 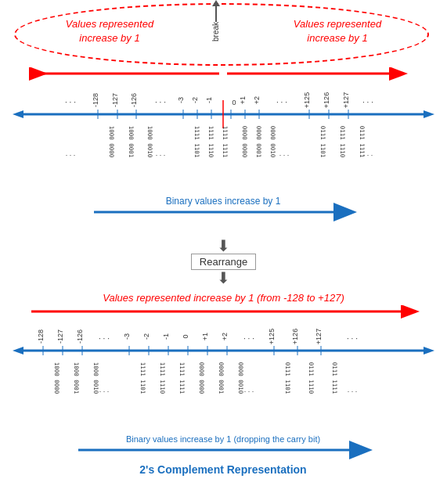 What do you see at coordinates (243, 108) in the screenshot?
I see `tick-plus1: +1` at bounding box center [243, 108].